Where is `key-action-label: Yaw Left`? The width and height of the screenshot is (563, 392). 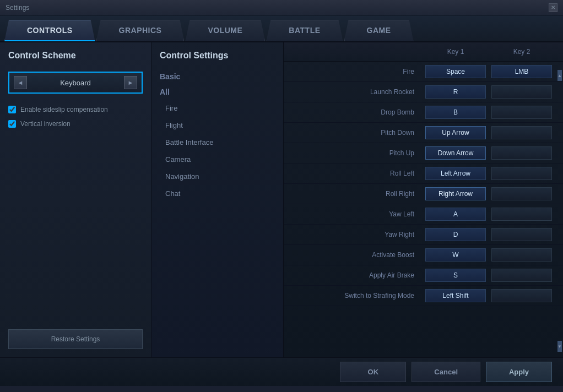
key-action-label: Yaw Left is located at coordinates (357, 214).